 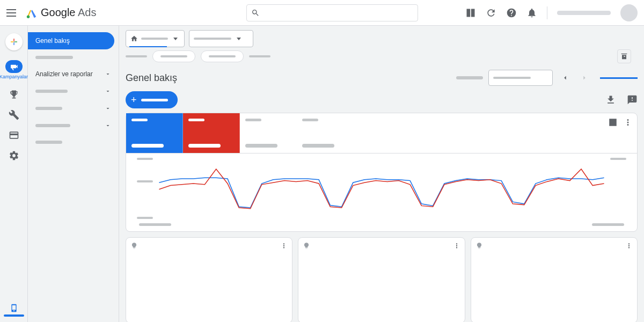 What do you see at coordinates (14, 42) in the screenshot?
I see `plus-multicolor-icon` at bounding box center [14, 42].